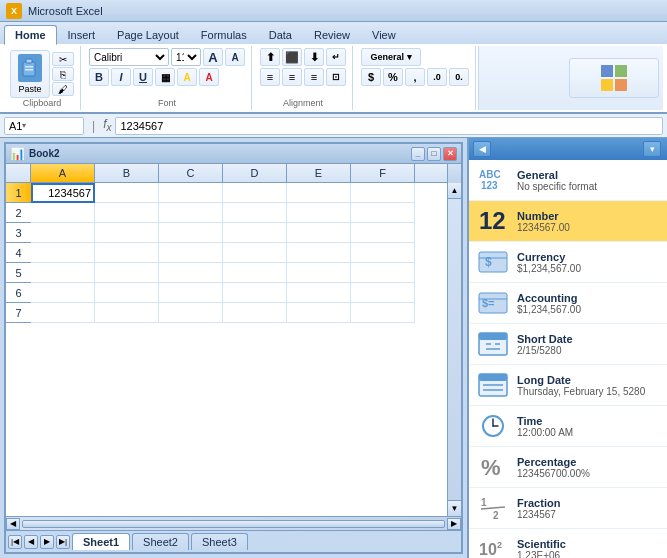 The height and width of the screenshot is (558, 667). Describe the element at coordinates (459, 77) in the screenshot. I see `decrease-decimal-button: 0.` at that location.